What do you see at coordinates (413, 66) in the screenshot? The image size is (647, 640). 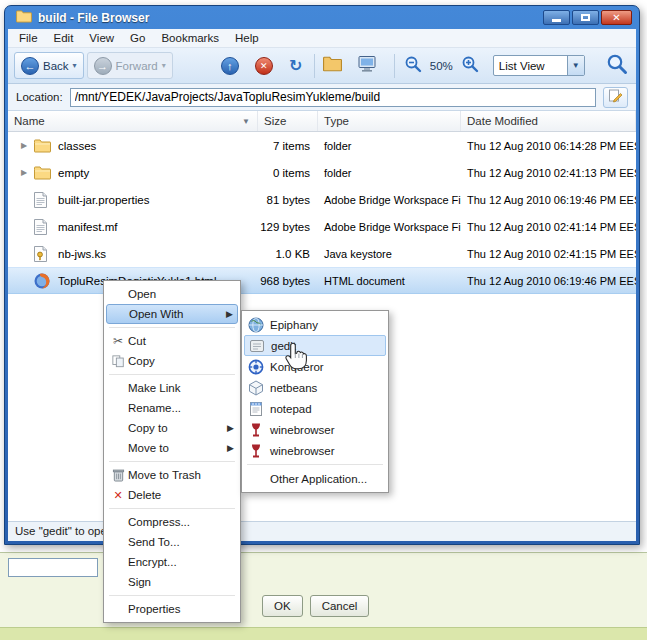 I see `zoom-out-icon` at bounding box center [413, 66].